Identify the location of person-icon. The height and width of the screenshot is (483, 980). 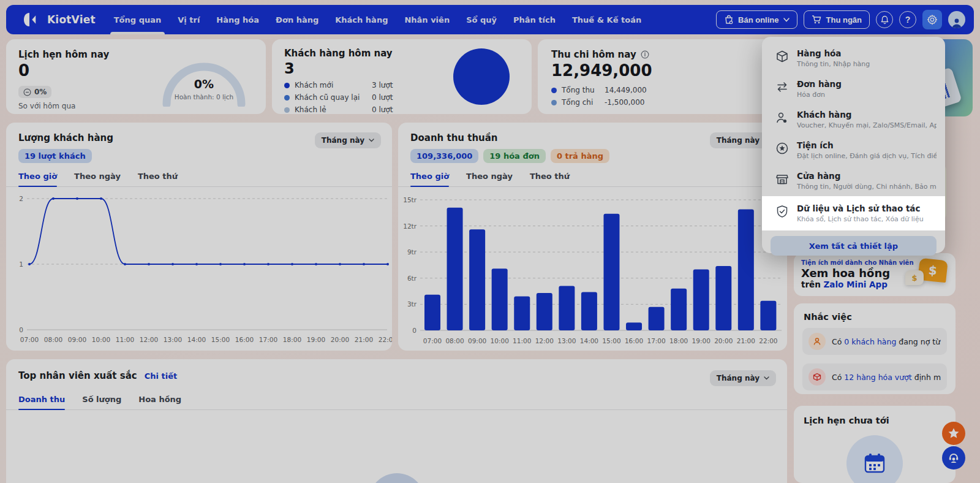
(957, 23).